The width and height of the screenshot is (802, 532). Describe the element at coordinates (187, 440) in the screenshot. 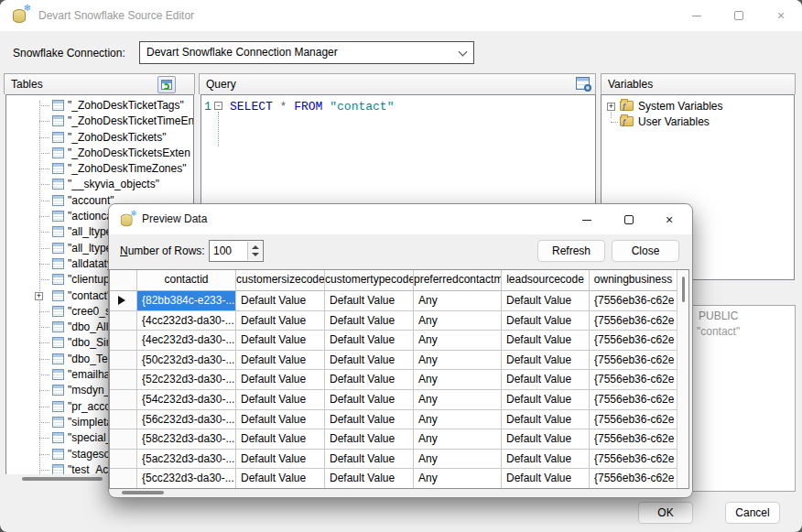

I see `grid-cell: {58c232d3-da30-...` at that location.